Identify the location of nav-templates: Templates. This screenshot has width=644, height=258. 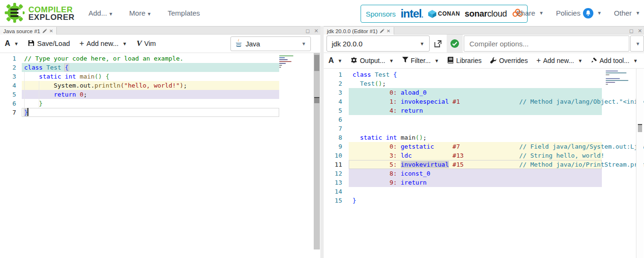
(184, 13).